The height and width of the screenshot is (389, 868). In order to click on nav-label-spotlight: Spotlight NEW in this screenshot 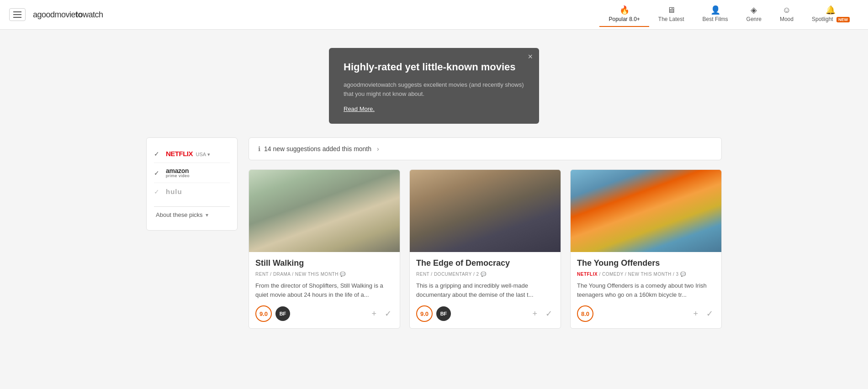, I will do `click(831, 19)`.